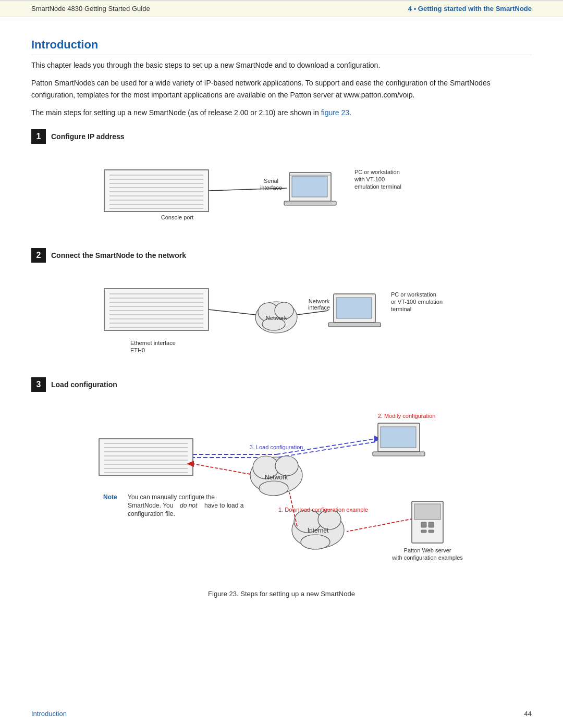 This screenshot has width=563, height=728. What do you see at coordinates (189, 505) in the screenshot?
I see `svg-text: do not` at bounding box center [189, 505].